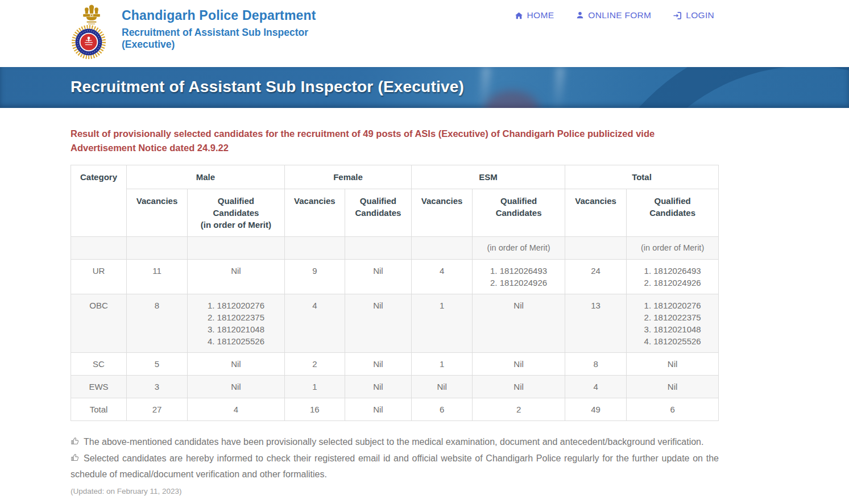 The width and height of the screenshot is (849, 504). Describe the element at coordinates (694, 15) in the screenshot. I see `nav-login: LOGIN` at that location.